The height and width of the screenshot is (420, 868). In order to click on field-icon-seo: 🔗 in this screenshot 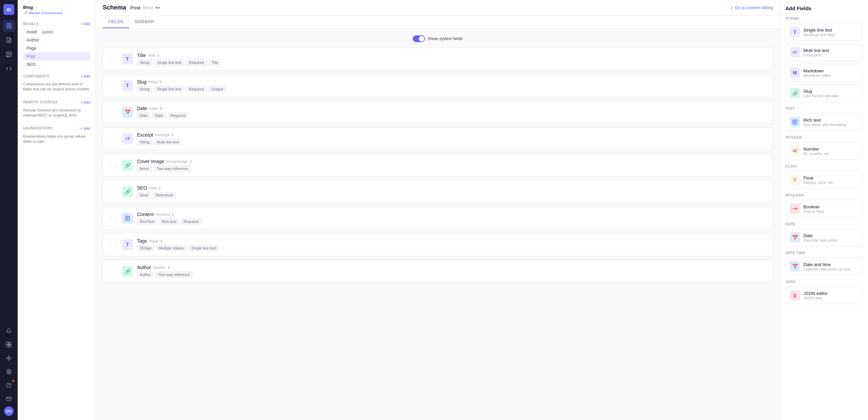, I will do `click(127, 192)`.